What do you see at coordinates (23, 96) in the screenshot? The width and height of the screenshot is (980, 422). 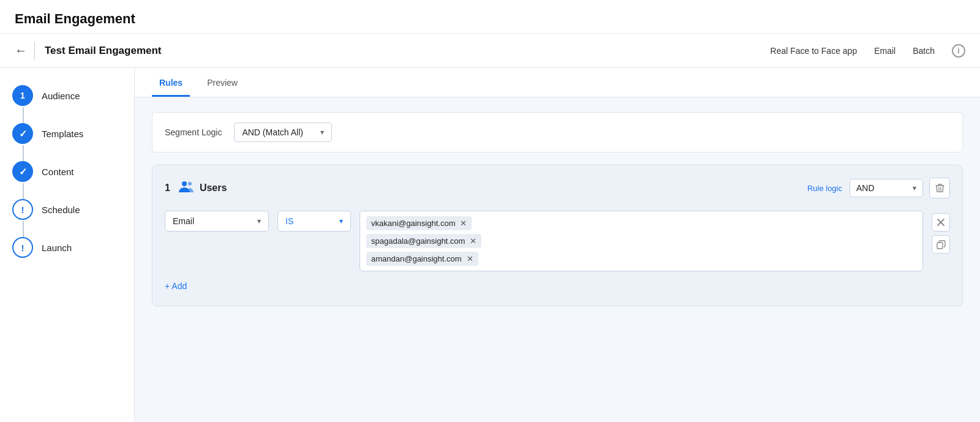 I see `step-circle-1: 1` at bounding box center [23, 96].